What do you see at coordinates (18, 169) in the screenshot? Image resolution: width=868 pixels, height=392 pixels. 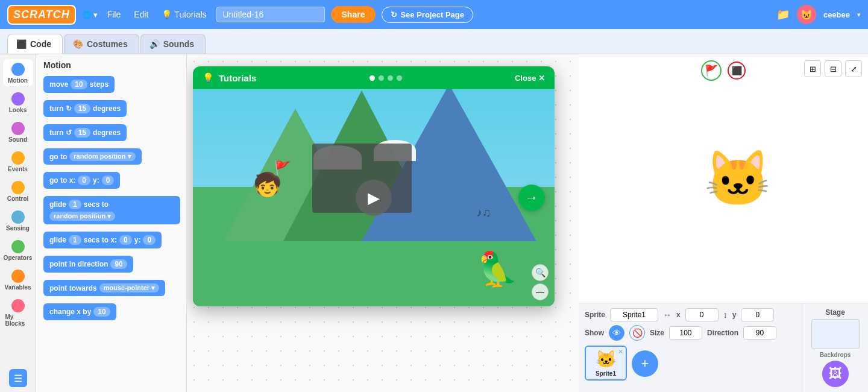 I see `events-label: Events` at bounding box center [18, 169].